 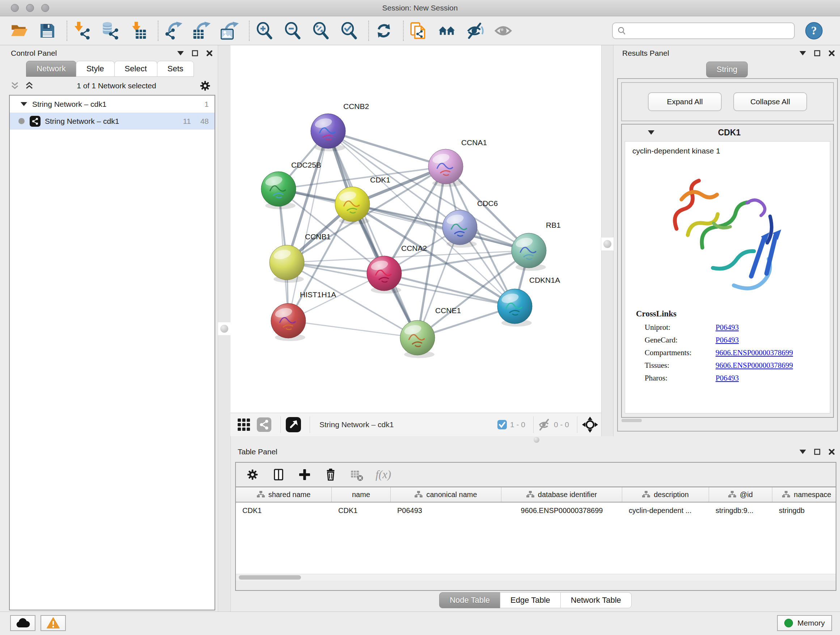 I want to click on import-table-button, so click(x=139, y=31).